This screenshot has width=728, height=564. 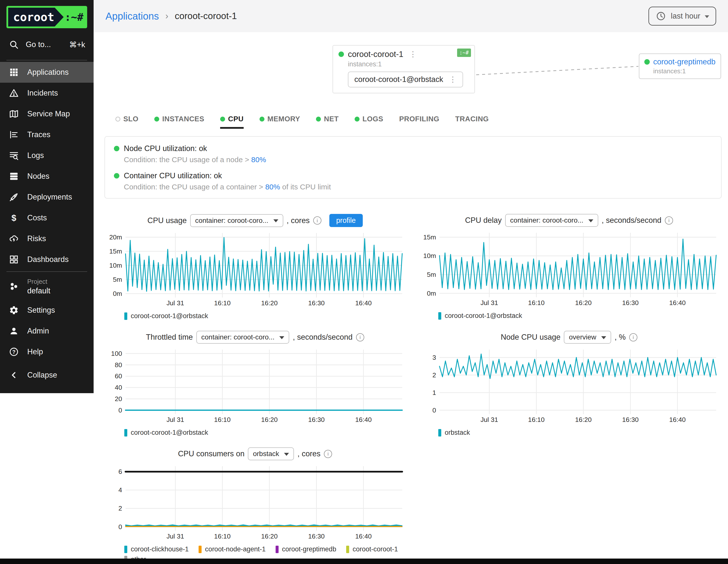 I want to click on legend-item: coroot-greptimedb, so click(x=306, y=549).